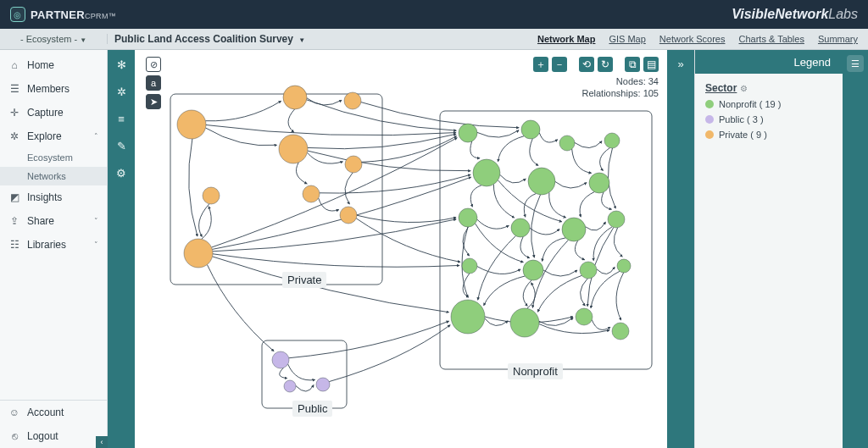 Image resolution: width=868 pixels, height=448 pixels. Describe the element at coordinates (627, 39) in the screenshot. I see `tab-gis-map: GIS Map` at that location.